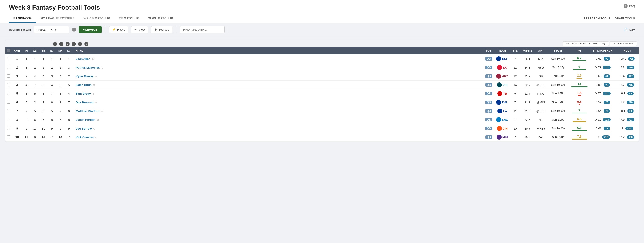 The image size is (644, 243). What do you see at coordinates (52, 76) in the screenshot?
I see `row-bb-2: 3` at bounding box center [52, 76].